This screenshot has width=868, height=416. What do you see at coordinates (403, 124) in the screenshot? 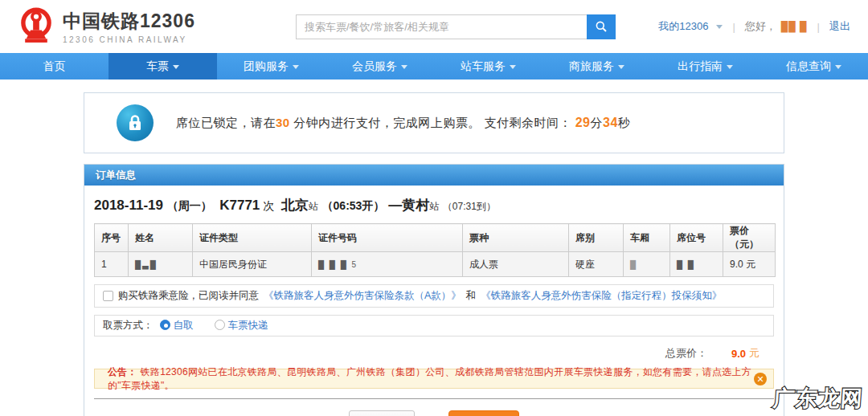
I see `payment-countdown-text: 席位已锁定，请在30 分钟内进行支付，完成网上购票。 支付剩余时间： 29分34…` at bounding box center [403, 124].